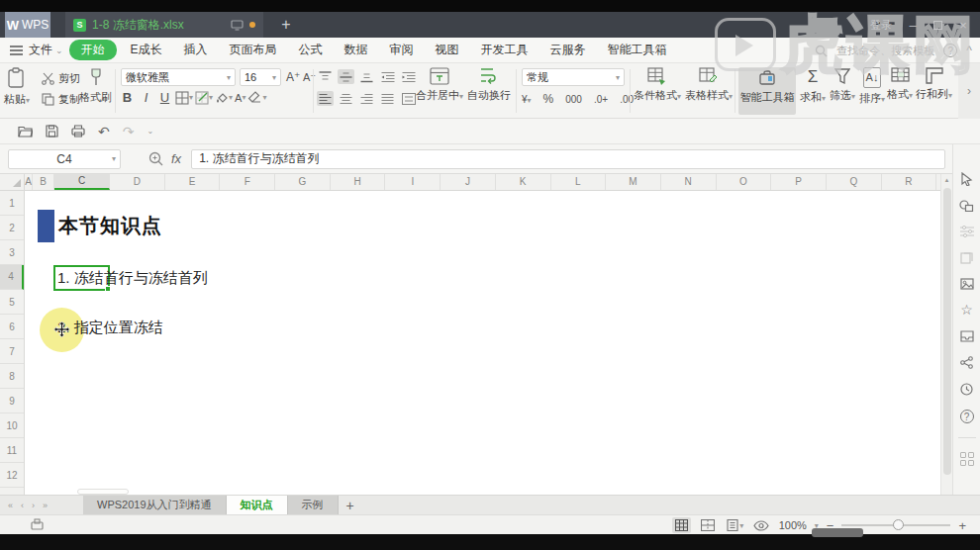 This screenshot has width=980, height=550. Describe the element at coordinates (164, 97) in the screenshot. I see `underline-button: U` at that location.